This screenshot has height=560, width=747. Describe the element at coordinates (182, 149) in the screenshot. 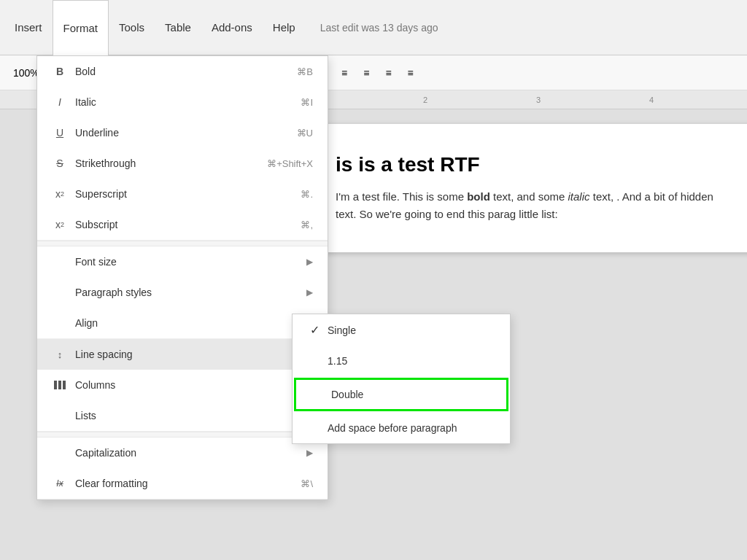

I see `text-format-section: B Bold ⌘B I Italic ⌘I U Underline ⌘U S S…` at that location.